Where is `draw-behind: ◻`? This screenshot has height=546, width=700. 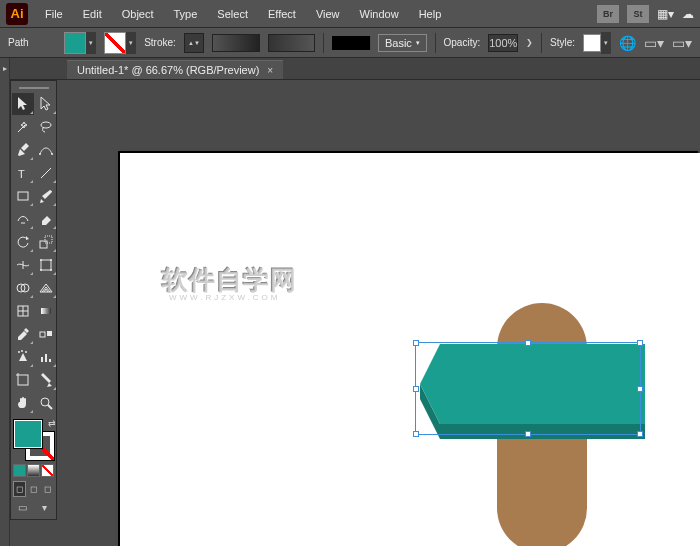 draw-behind: ◻ is located at coordinates (34, 489).